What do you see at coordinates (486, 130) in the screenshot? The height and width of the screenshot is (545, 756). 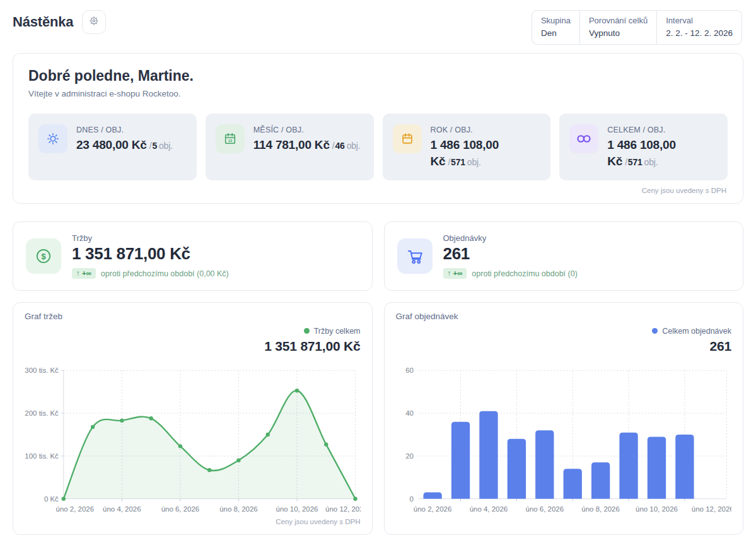 I see `stat-label: ROK / OBJ.` at bounding box center [486, 130].